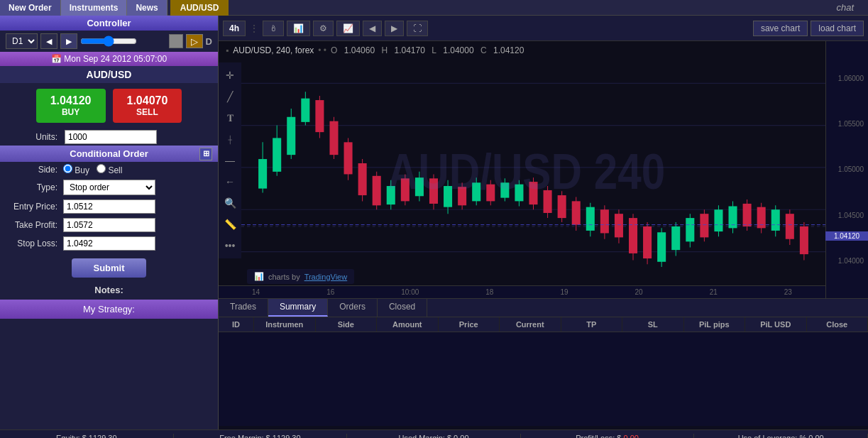 The width and height of the screenshot is (868, 438). Describe the element at coordinates (714, 292) in the screenshot. I see `time-tick-7: 21` at that location.